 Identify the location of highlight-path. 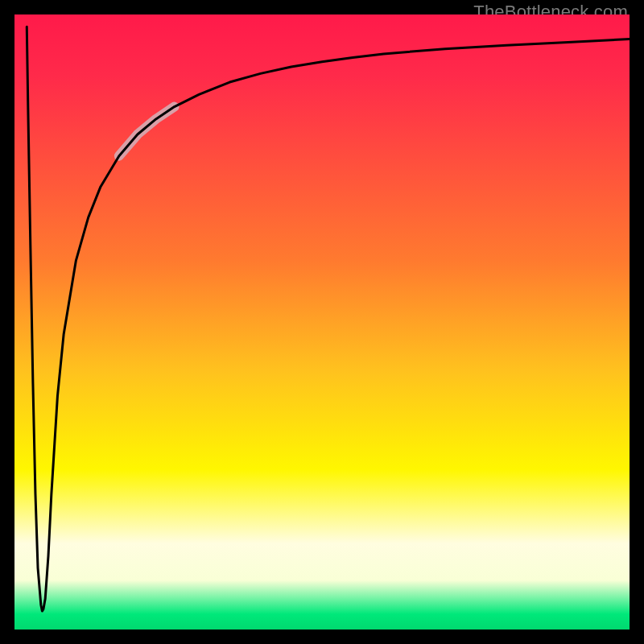
(147, 132).